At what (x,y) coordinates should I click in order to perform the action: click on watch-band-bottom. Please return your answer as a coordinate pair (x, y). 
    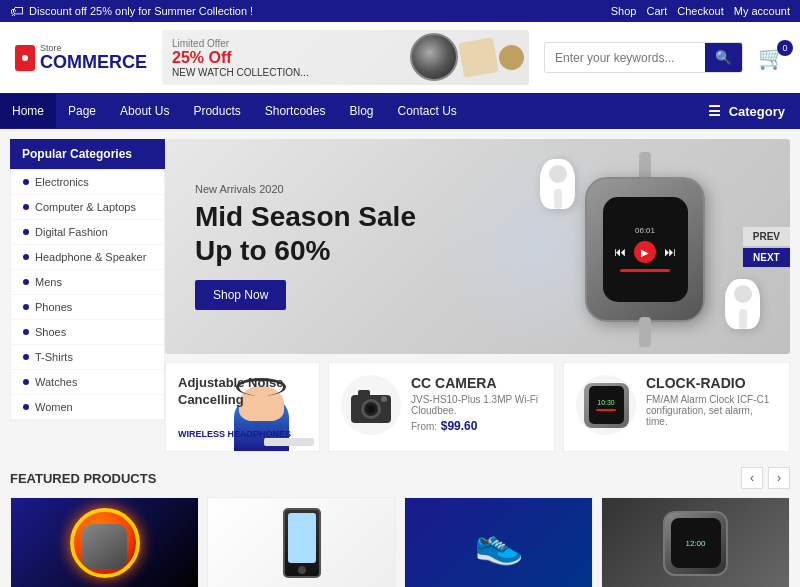
    Looking at the image, I should click on (645, 332).